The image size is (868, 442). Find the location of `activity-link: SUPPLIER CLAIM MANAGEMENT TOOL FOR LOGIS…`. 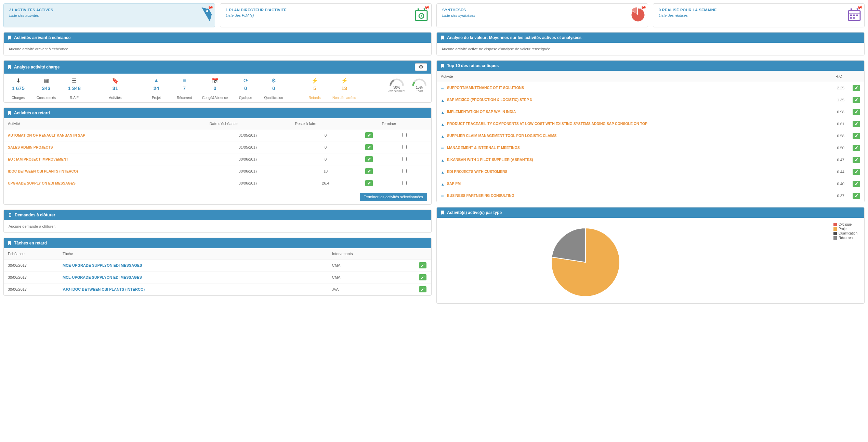

activity-link: SUPPLIER CLAIM MANAGEMENT TOOL FOR LOGIS… is located at coordinates (502, 136).